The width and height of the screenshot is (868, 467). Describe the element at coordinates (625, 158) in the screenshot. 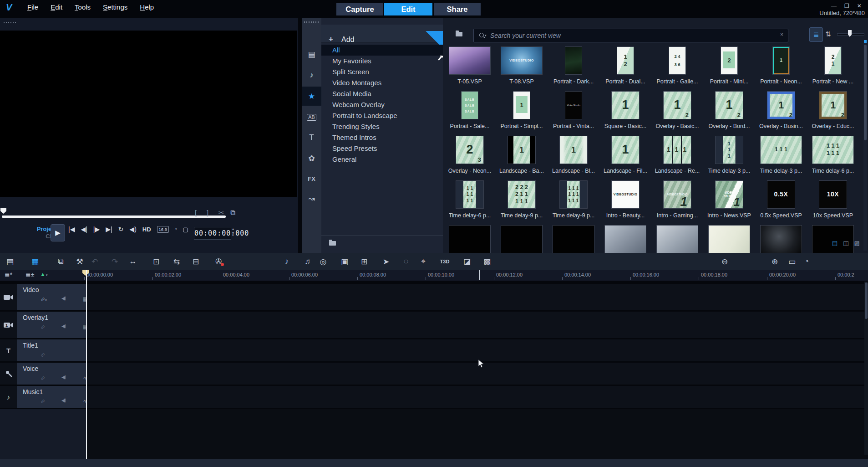

I see `gallery-item: 1Landscape - Fil...` at that location.